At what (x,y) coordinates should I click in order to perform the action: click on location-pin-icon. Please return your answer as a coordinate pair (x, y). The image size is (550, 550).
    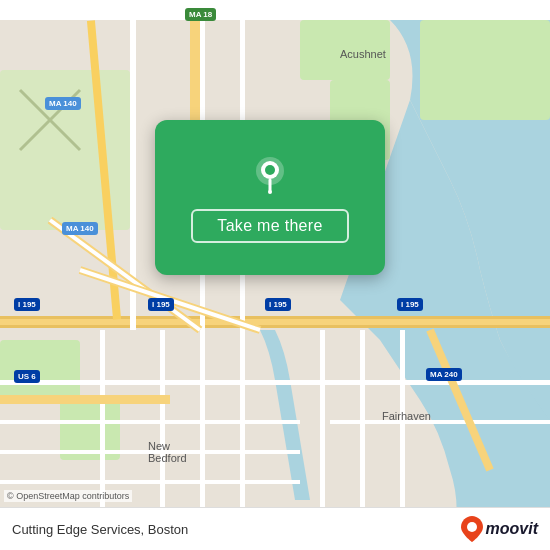
    Looking at the image, I should click on (270, 175).